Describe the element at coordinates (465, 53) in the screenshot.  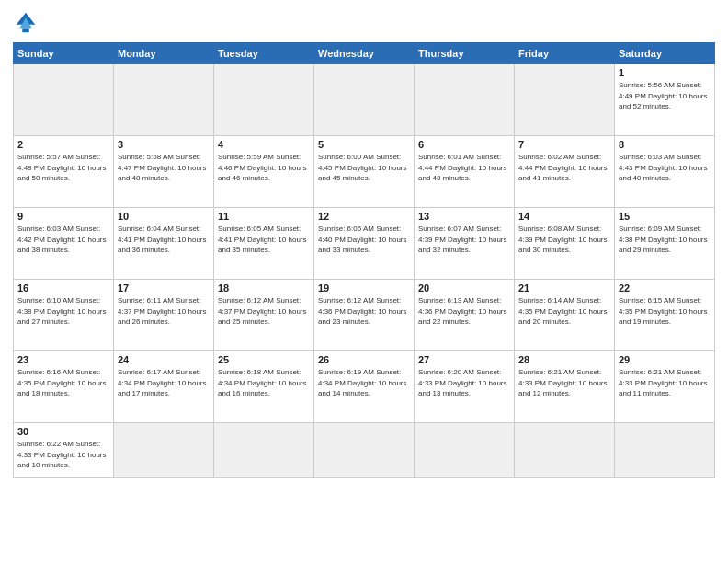
I see `weekday-header-thursday: Thursday` at that location.